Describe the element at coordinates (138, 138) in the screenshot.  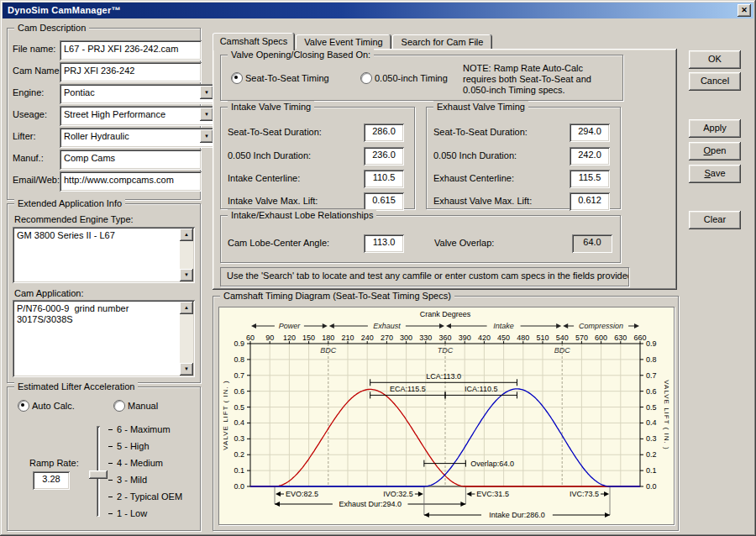
I see `lifter-select: Roller Hydraulic ▼` at that location.